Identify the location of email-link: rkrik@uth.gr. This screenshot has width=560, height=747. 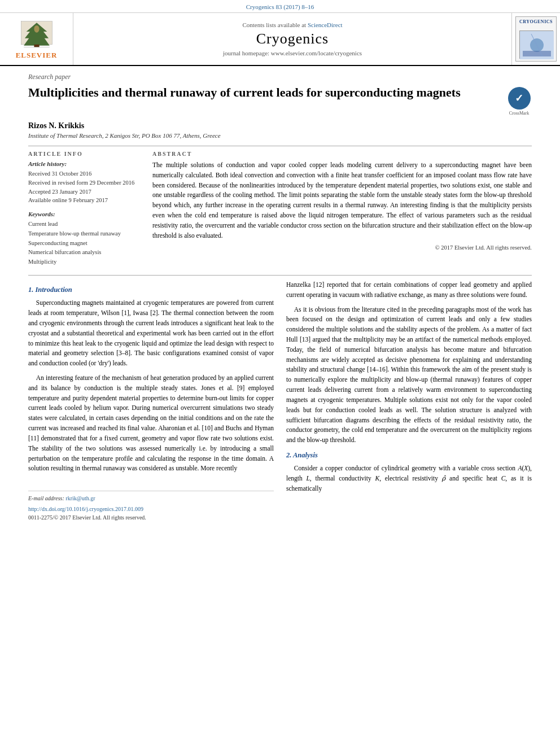
(80, 498).